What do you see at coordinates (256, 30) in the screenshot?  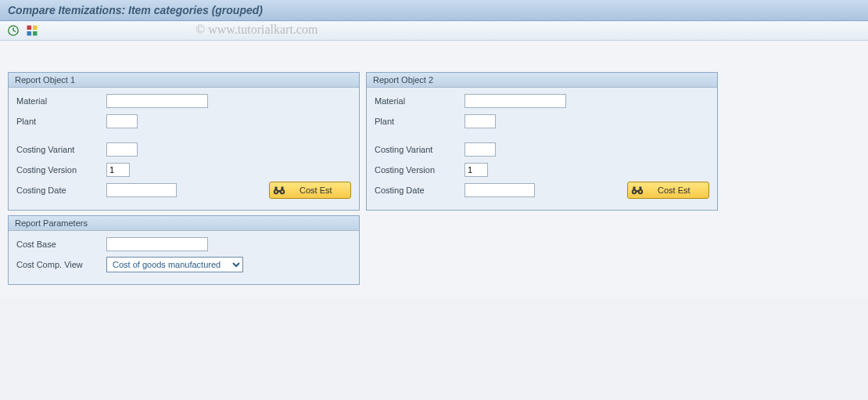 I see `watermark: © www.tutorialkart.com` at bounding box center [256, 30].